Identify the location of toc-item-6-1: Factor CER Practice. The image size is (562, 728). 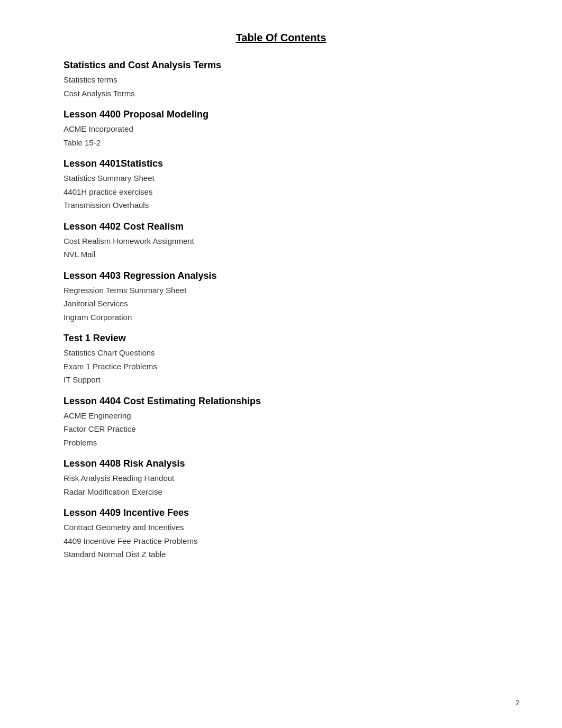
(281, 430).